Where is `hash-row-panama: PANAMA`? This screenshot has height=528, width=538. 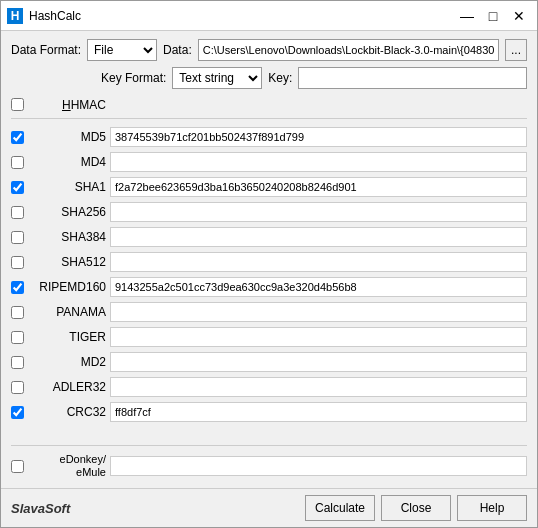 hash-row-panama: PANAMA is located at coordinates (269, 312).